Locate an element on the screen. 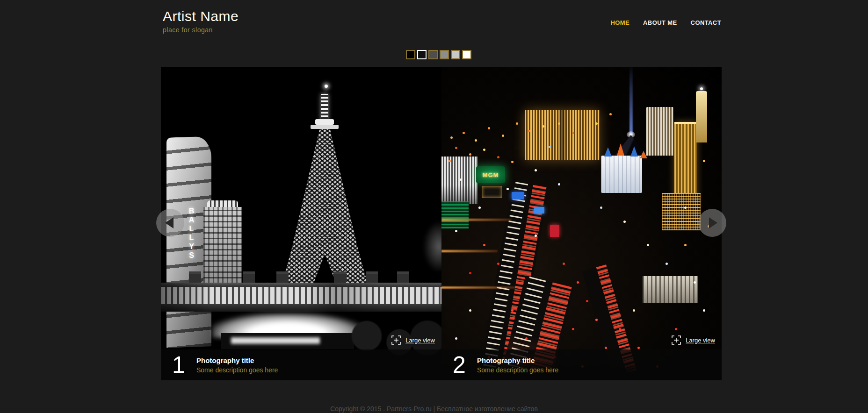 This screenshot has width=868, height=413. slide-2-caption: 2 Photography title Some description goe… is located at coordinates (582, 365).